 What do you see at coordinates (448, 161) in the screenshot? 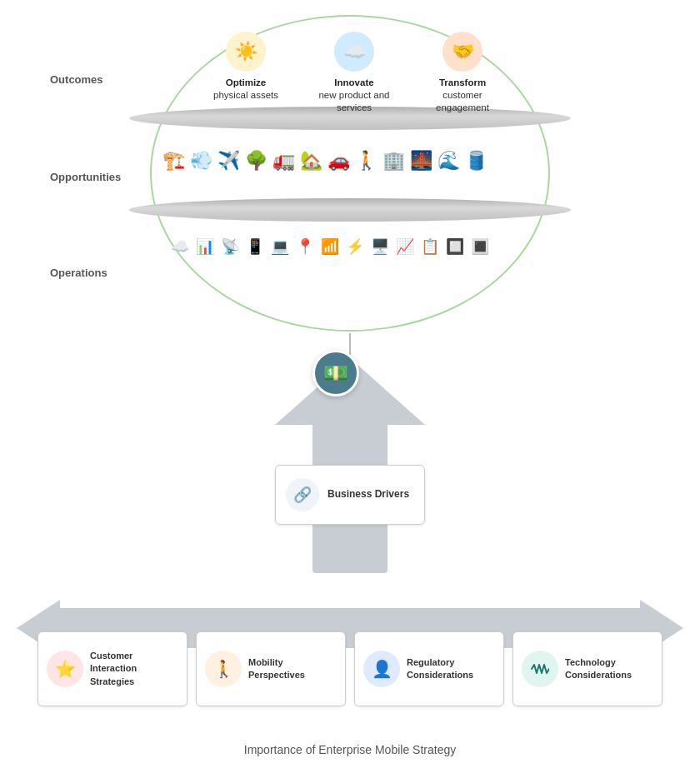
I see `opp-icon-water: 🌊` at bounding box center [448, 161].